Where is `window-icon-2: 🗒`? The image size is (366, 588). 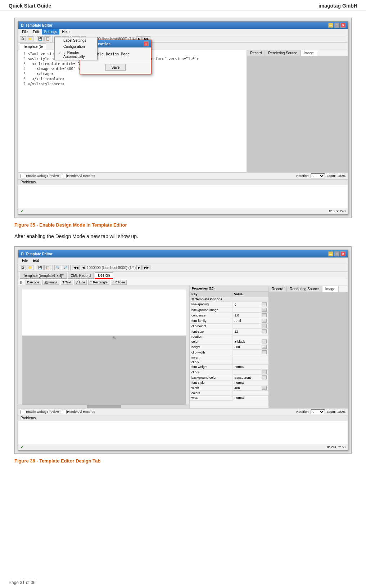
window-icon-2: 🗒 is located at coordinates (22, 254).